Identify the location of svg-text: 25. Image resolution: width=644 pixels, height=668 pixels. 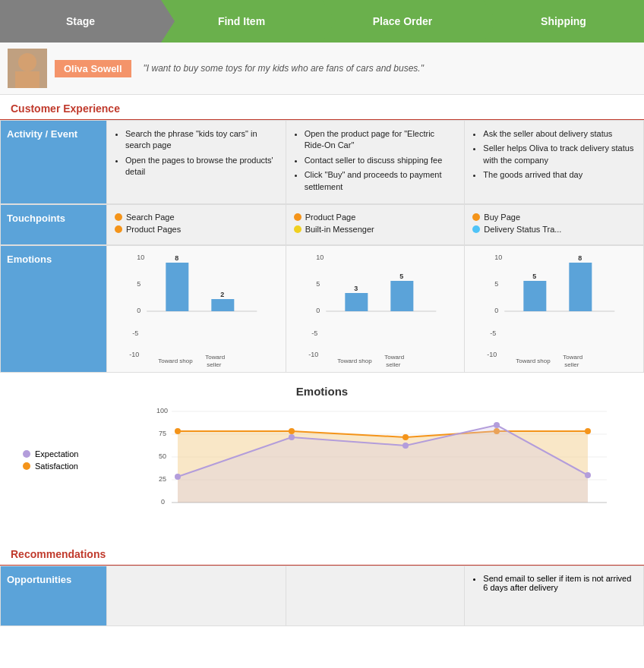
(163, 479).